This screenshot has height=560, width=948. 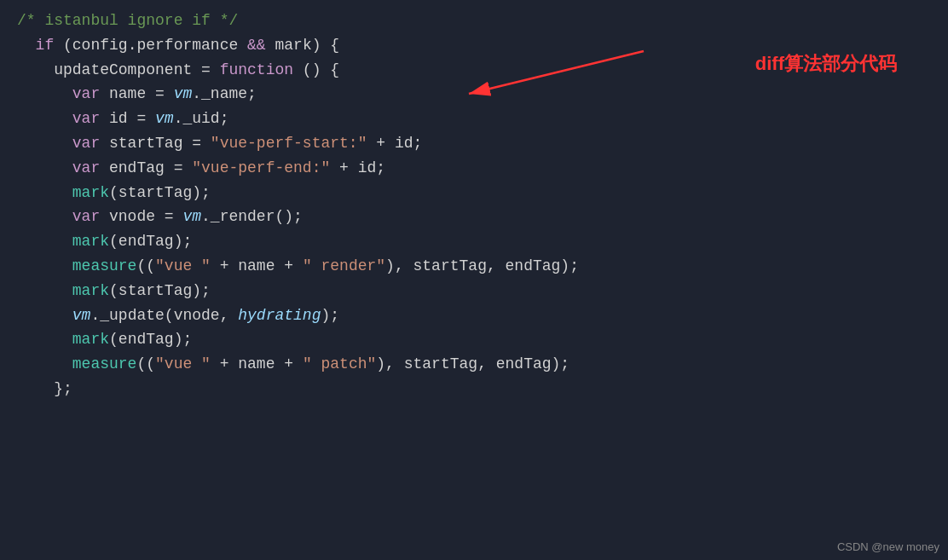 What do you see at coordinates (474, 266) in the screenshot?
I see `code-line-line12: measure(("vue " + name + " render"), sta…` at bounding box center [474, 266].